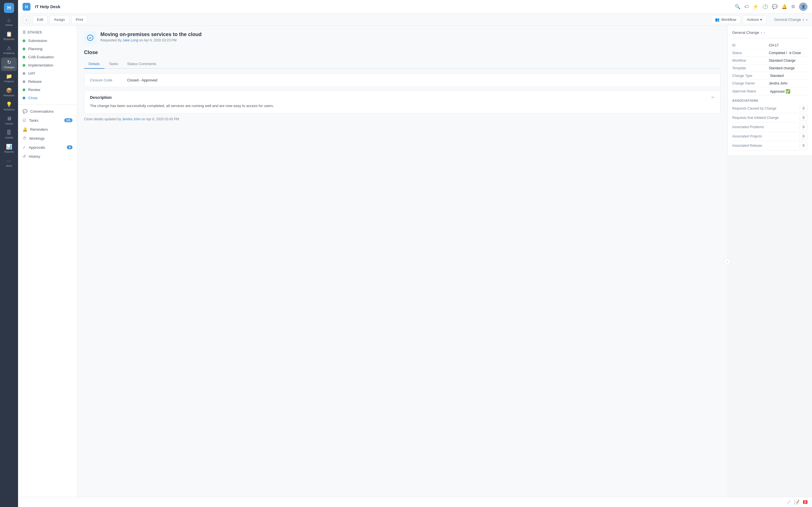 This screenshot has width=812, height=507. I want to click on workflow-button: 👥 Workflow, so click(725, 19).